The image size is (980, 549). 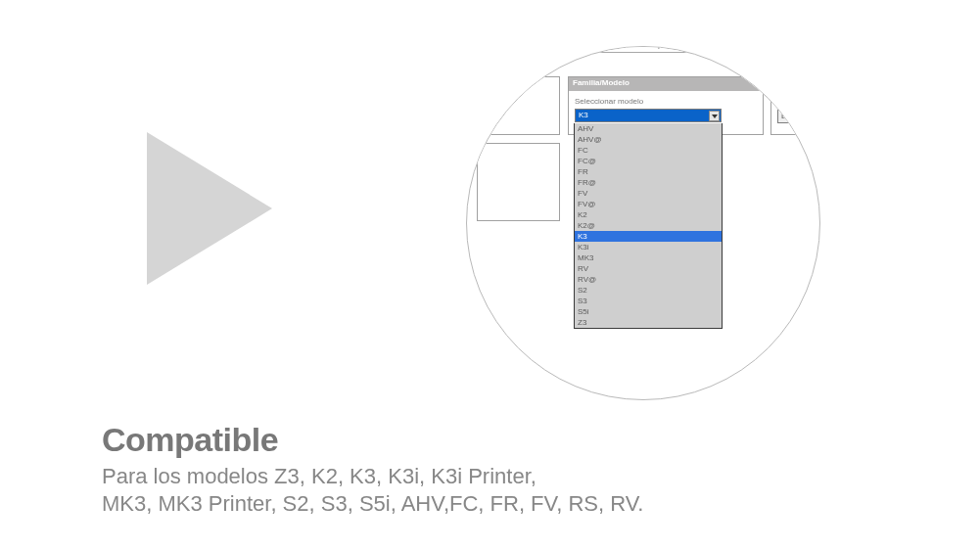 I want to click on caption-block: Compatible Para los modelos Z3, K2, K3, …, so click(x=493, y=469).